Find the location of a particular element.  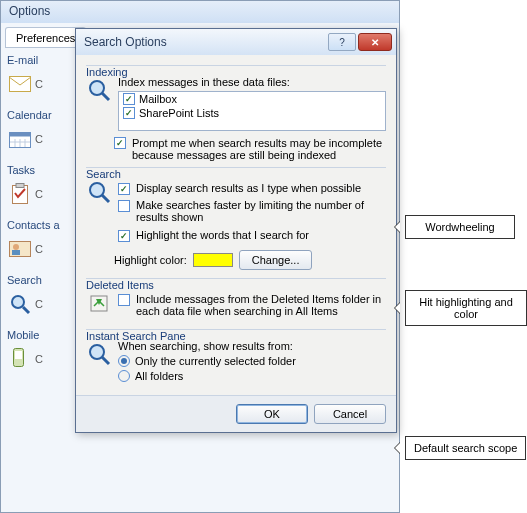

prompt-label: Prompt me when search results may be inc… is located at coordinates (259, 149).